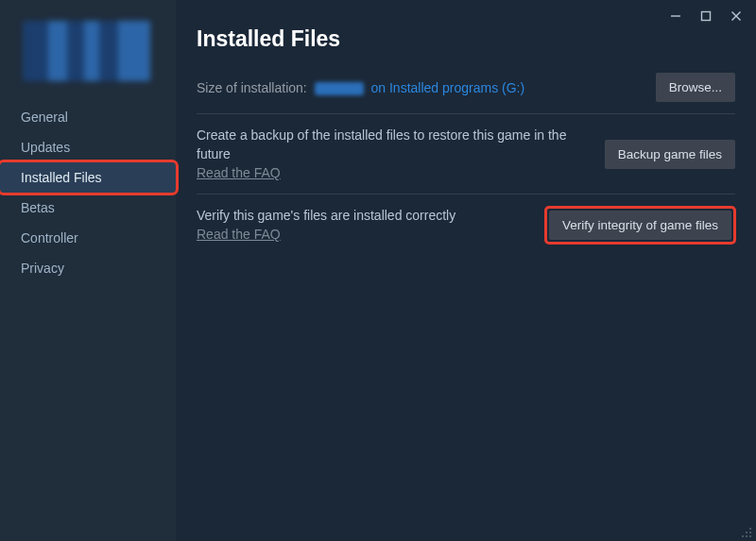  I want to click on backup-description: Create a backup of the installed files t…, so click(391, 144).